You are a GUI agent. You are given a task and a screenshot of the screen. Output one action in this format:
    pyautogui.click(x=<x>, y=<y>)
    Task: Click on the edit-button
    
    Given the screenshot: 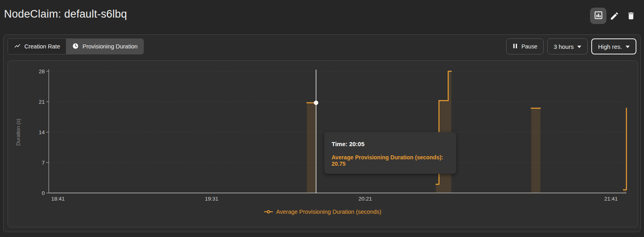 What is the action you would take?
    pyautogui.click(x=614, y=16)
    